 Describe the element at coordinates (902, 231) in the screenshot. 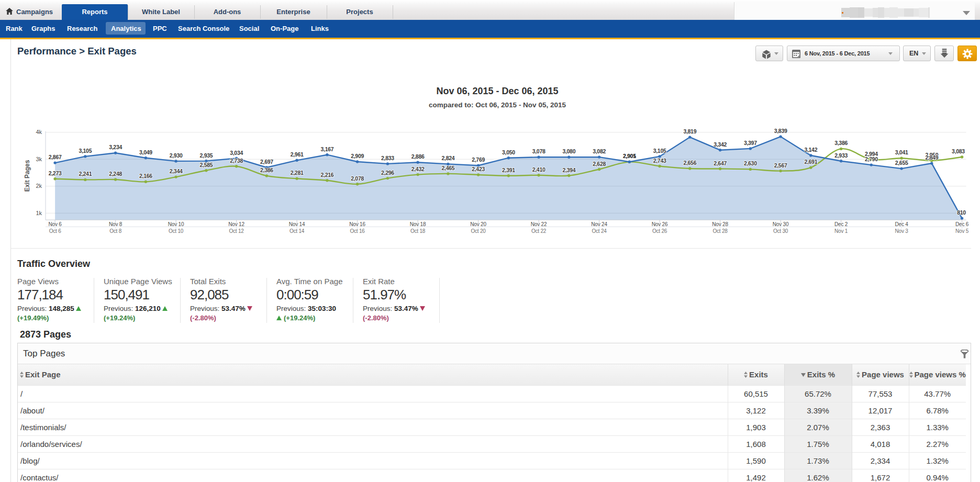

I see `svg-text: Nov 3` at that location.